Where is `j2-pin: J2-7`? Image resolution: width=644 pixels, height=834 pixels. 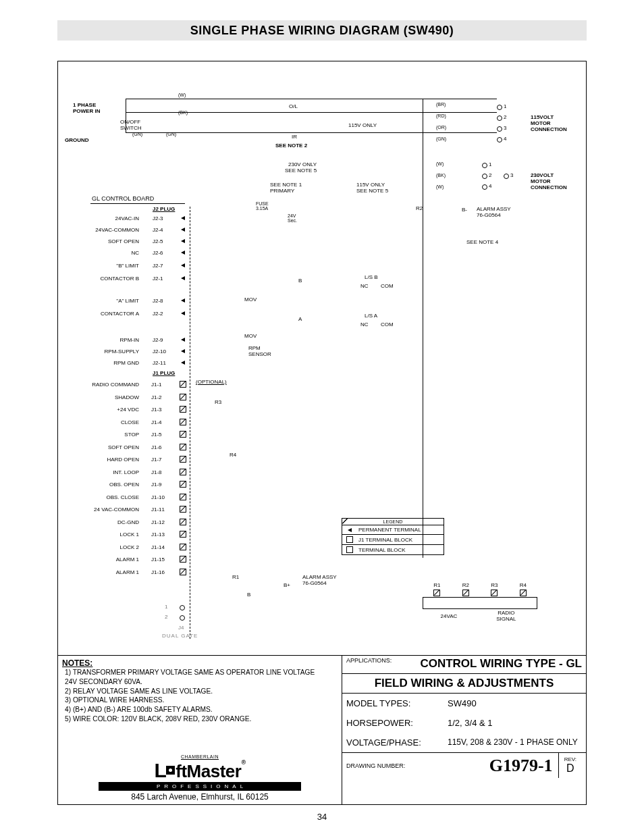
j2-pin: J2-7 is located at coordinates (158, 266).